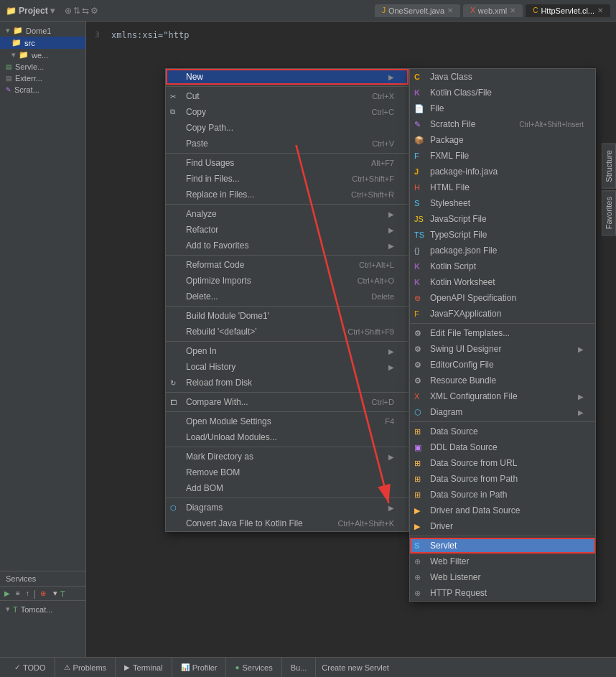 The width and height of the screenshot is (616, 677). What do you see at coordinates (503, 93) in the screenshot?
I see `submenu-kotlin-class: K Kotlin Class/File` at bounding box center [503, 93].